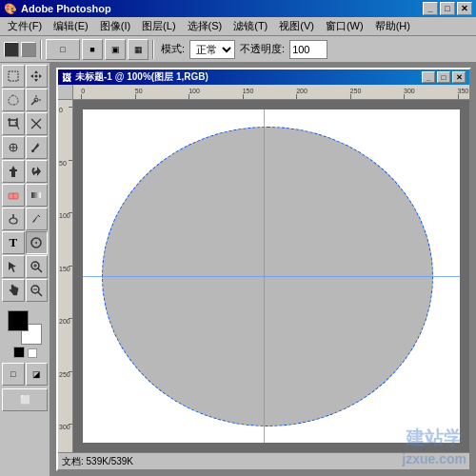 This screenshot has height=476, width=476. I want to click on ruler-v-label-3: 150, so click(65, 268).